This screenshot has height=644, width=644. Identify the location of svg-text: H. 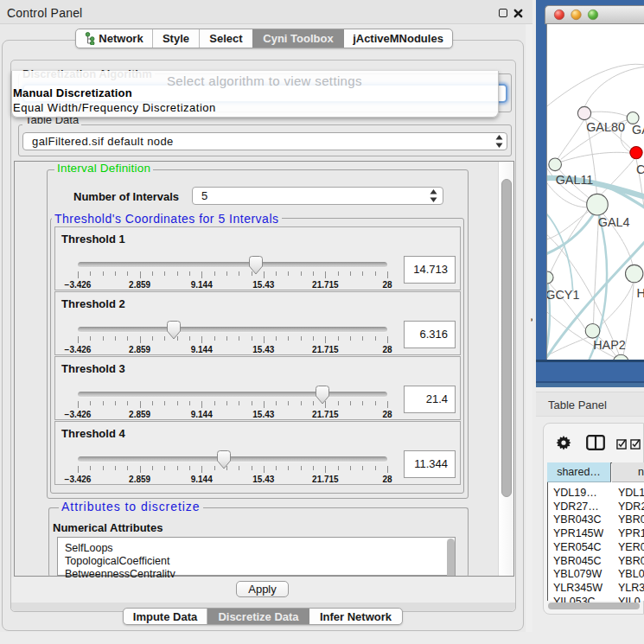
(640, 293).